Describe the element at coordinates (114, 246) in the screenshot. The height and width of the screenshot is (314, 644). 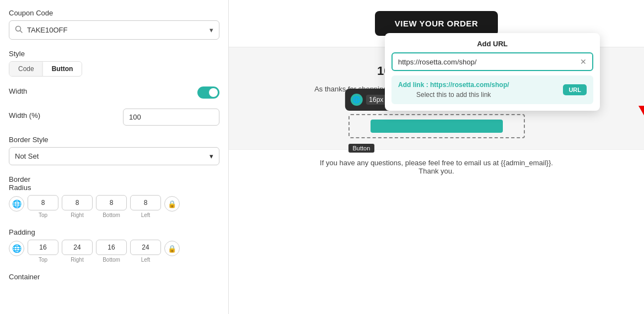
I see `padding-section: Padding 🌐 Top Right Bottom` at that location.